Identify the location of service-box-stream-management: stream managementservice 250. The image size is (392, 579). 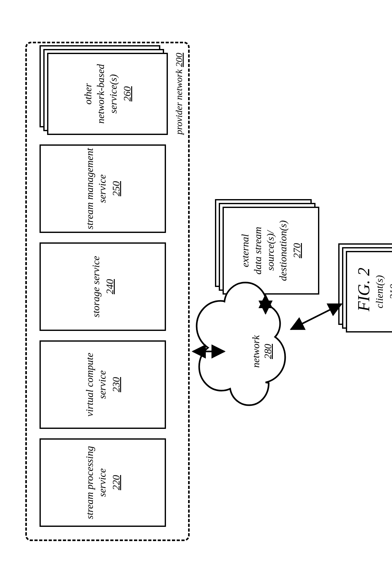
(103, 189).